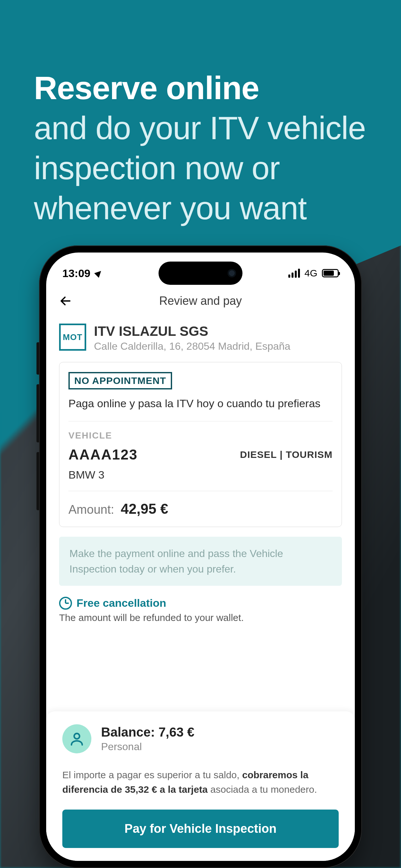  I want to click on signal-icon, so click(294, 273).